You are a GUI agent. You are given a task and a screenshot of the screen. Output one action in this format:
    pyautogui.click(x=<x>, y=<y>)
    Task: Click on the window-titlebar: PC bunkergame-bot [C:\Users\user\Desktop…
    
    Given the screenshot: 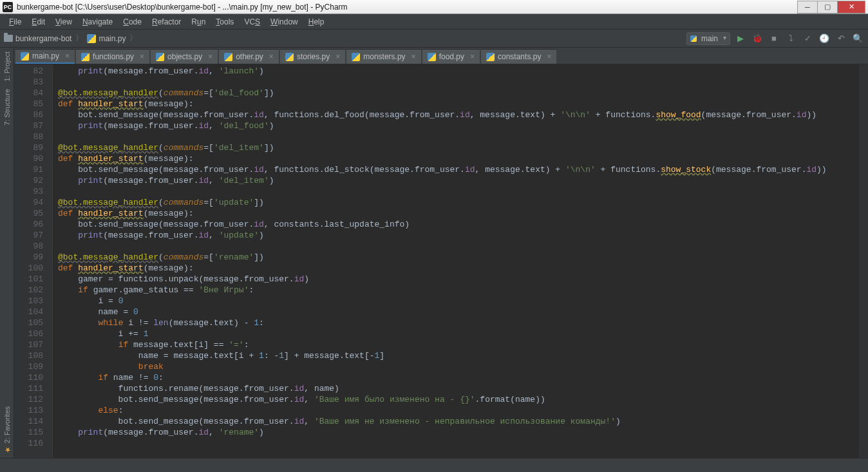 What is the action you would take?
    pyautogui.click(x=434, y=7)
    